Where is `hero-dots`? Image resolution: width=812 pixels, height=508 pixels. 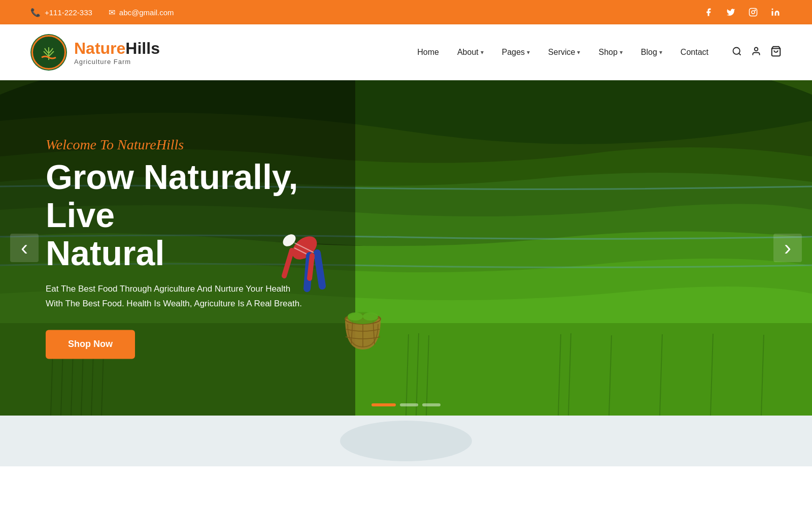 hero-dots is located at coordinates (406, 405).